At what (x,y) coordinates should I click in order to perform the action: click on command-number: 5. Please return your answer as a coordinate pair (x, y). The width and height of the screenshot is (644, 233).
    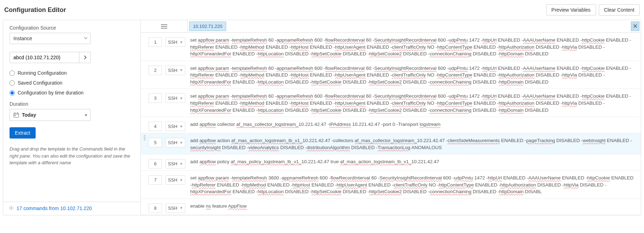
    Looking at the image, I should click on (155, 142).